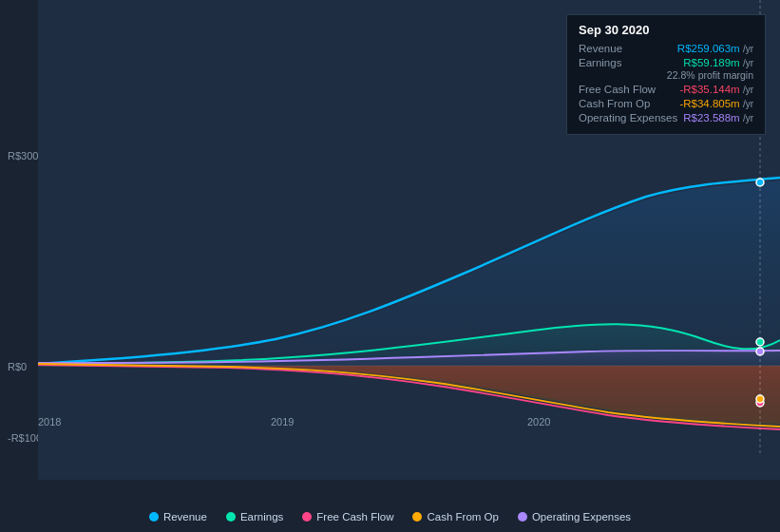  Describe the element at coordinates (390, 517) in the screenshot. I see `chart-legend: Revenue Earnings Free Cash Flow Cash Fro…` at that location.